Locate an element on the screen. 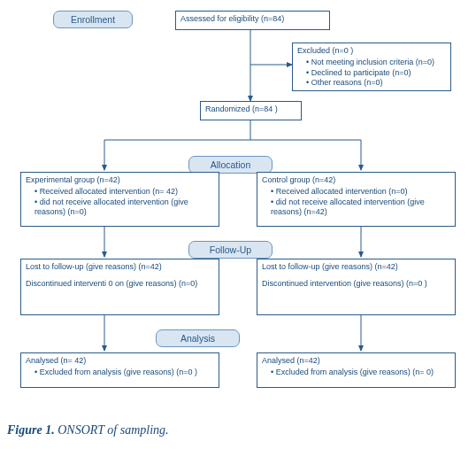 This screenshot has width=476, height=449. box-alloc-exp-title: Experimental group (n=42) is located at coordinates (73, 180).